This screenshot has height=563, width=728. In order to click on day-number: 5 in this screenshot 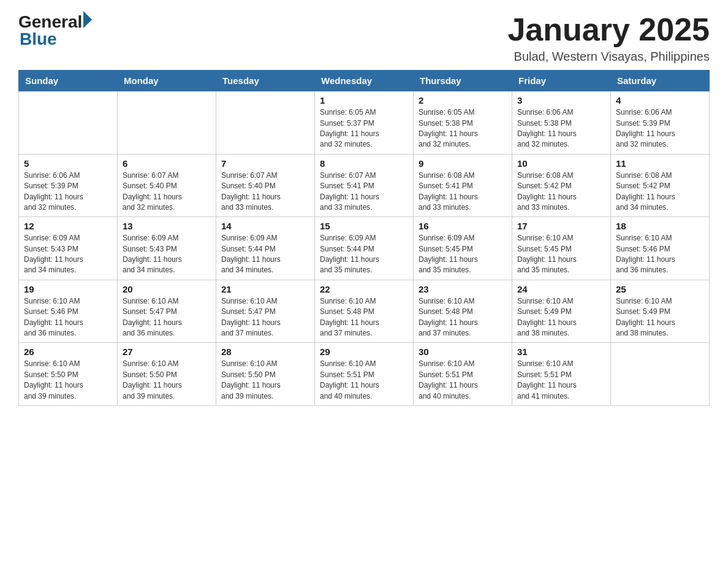, I will do `click(68, 163)`.